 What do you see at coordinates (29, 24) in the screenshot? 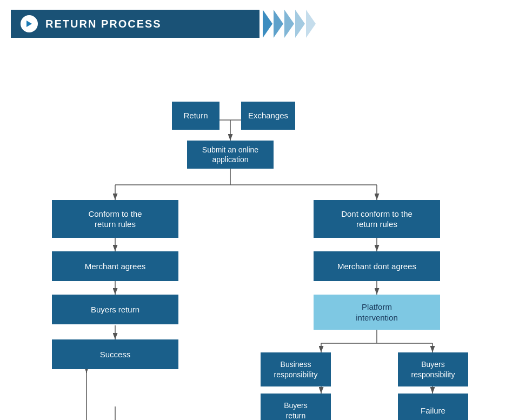
I see `play-icon` at bounding box center [29, 24].